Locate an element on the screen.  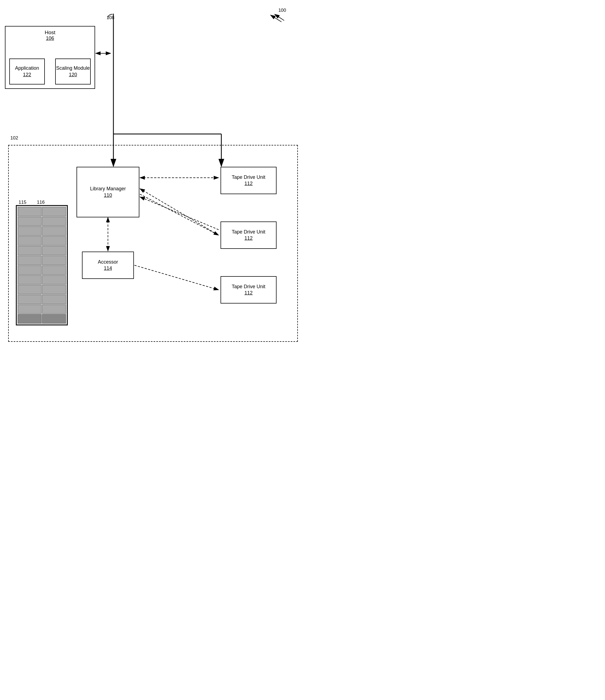
tape-drive-1-ref: 112 is located at coordinates (248, 184).